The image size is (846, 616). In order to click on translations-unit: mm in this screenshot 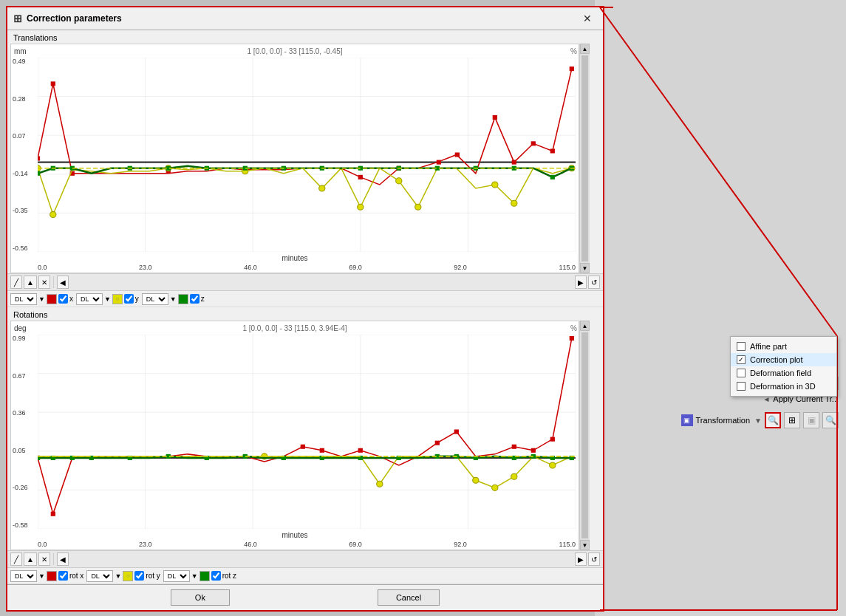, I will do `click(21, 52)`.